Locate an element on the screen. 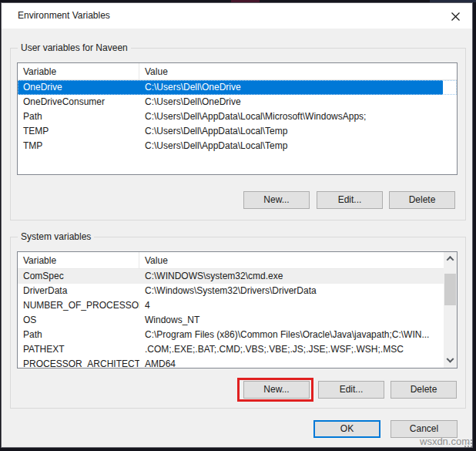  title-bar: Environment Variables is located at coordinates (237, 15).